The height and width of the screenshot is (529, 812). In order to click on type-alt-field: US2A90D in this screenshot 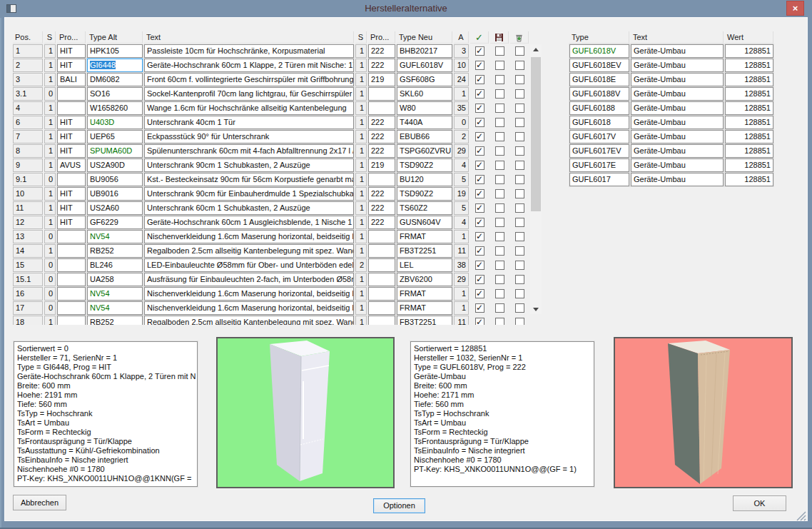, I will do `click(115, 166)`.